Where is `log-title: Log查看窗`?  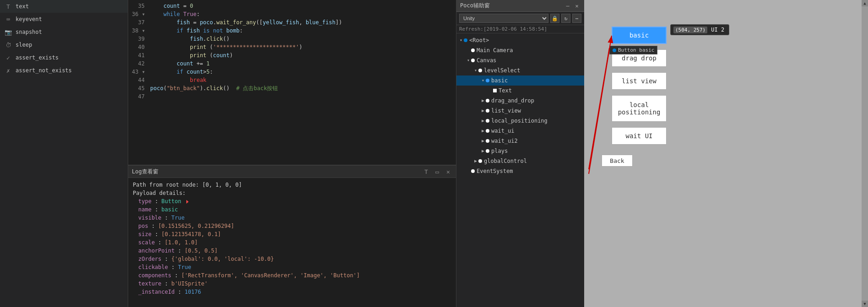 log-title: Log查看窗 is located at coordinates (276, 172).